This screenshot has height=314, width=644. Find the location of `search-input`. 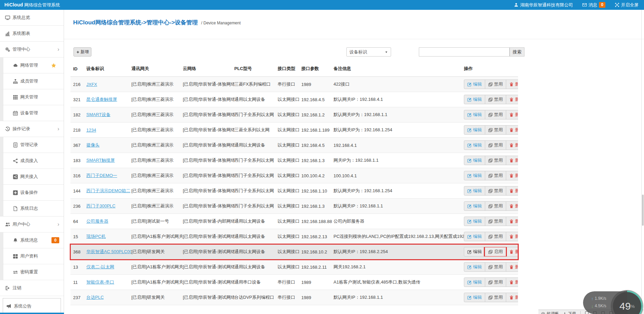

search-input is located at coordinates (464, 52).